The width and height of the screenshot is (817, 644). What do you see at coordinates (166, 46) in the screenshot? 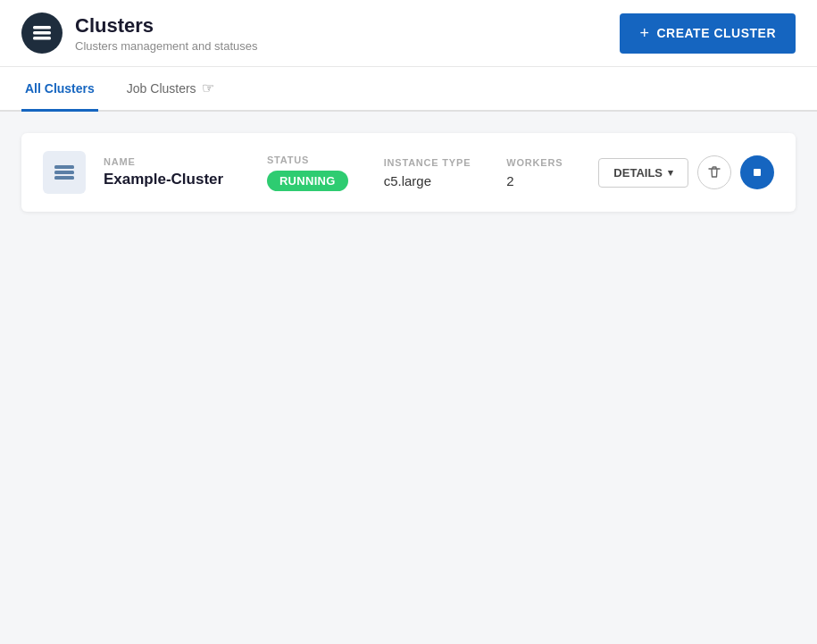
I see `page-subtitle: Clusters management and statuses` at bounding box center [166, 46].